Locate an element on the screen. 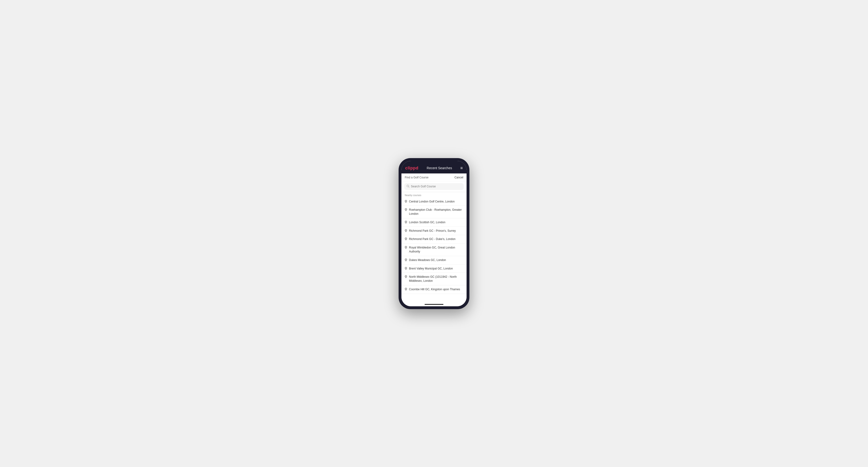 This screenshot has height=467, width=868. search-input is located at coordinates (436, 186).